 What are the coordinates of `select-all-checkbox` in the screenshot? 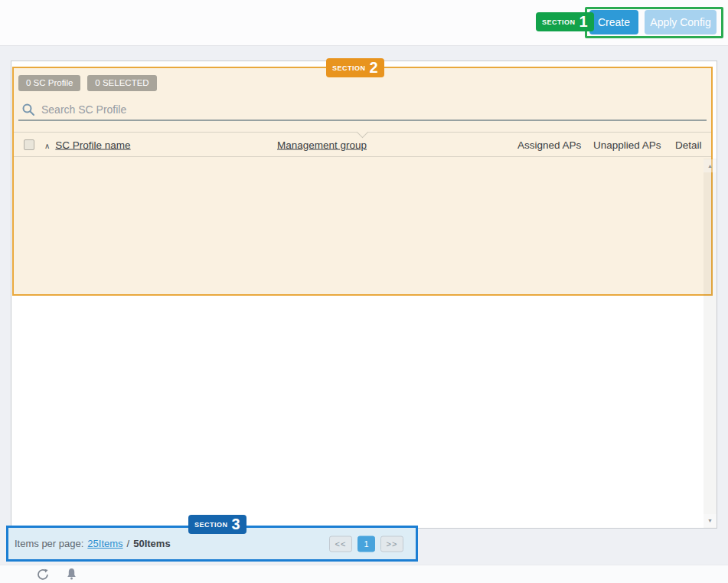 It's located at (29, 145).